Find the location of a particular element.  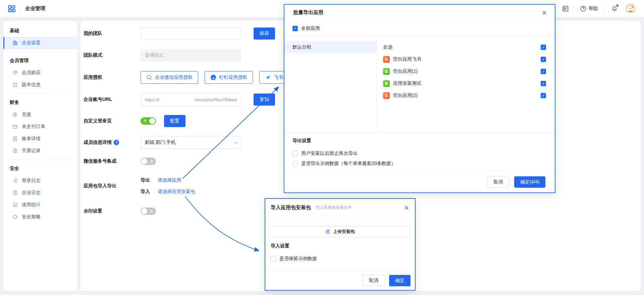

sidebar-item-label: 使用统计 is located at coordinates (31, 205).